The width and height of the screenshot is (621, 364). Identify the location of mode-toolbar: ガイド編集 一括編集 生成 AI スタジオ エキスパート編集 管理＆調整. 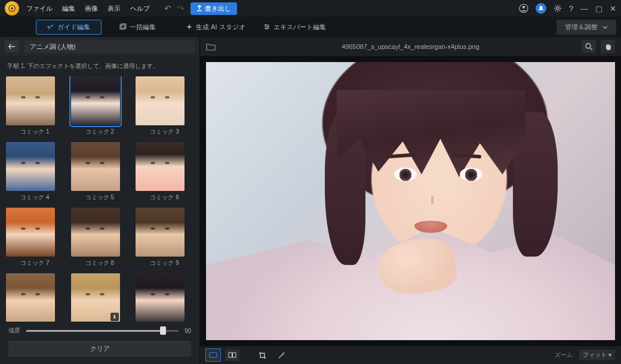
(310, 27).